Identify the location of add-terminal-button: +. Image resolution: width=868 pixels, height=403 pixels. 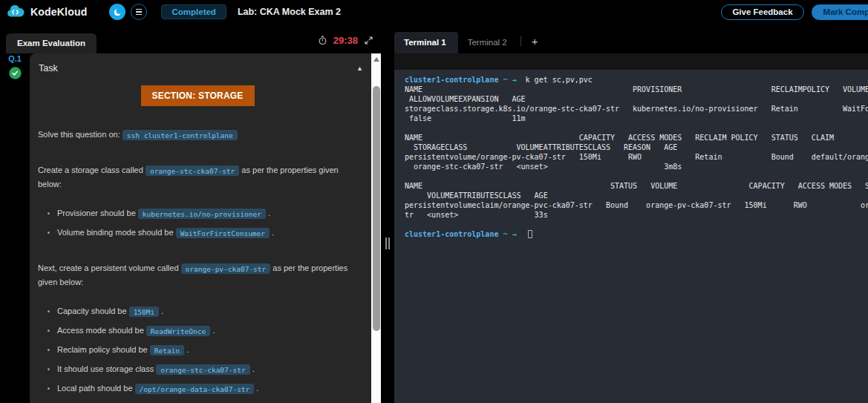
(535, 45).